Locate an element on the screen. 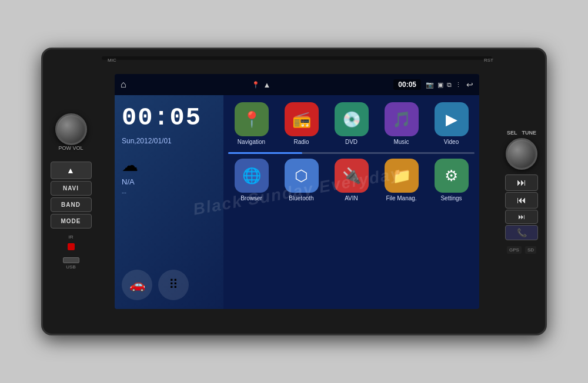 Image resolution: width=588 pixels, height=383 pixels. mode-button: MODE is located at coordinates (71, 221).